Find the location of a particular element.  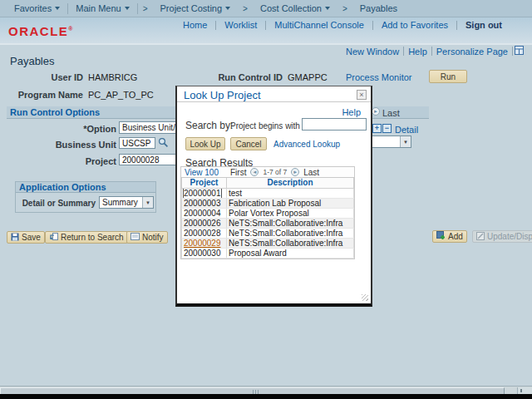

table-row: 20000029 NeTS:Small:Collaborative:Infra is located at coordinates (268, 243).